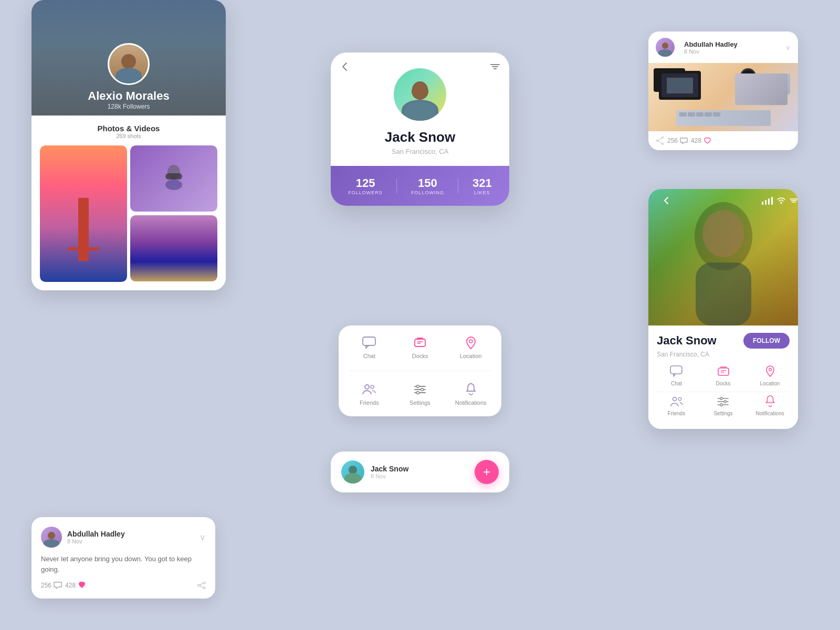 The height and width of the screenshot is (630, 840). I want to click on user-bar-name: Jack Snow, so click(390, 469).